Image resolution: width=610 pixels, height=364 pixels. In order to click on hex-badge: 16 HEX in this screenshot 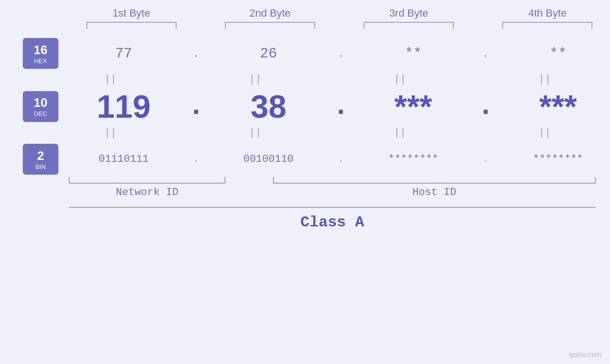, I will do `click(41, 53)`.